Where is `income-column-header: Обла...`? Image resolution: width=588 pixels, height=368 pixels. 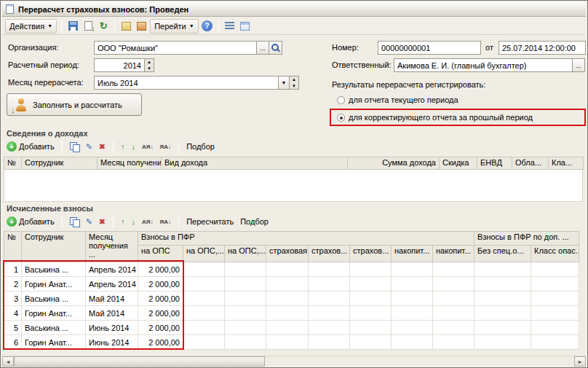 income-column-header: Обла... is located at coordinates (531, 163).